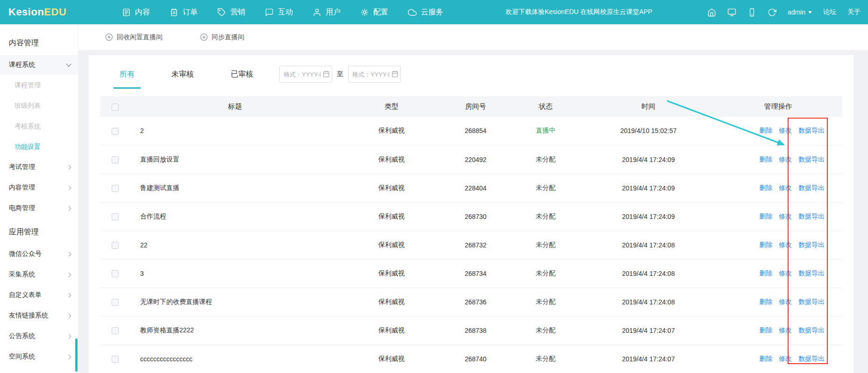  I want to click on row-time: 2019/4/10 15:02:57, so click(648, 131).